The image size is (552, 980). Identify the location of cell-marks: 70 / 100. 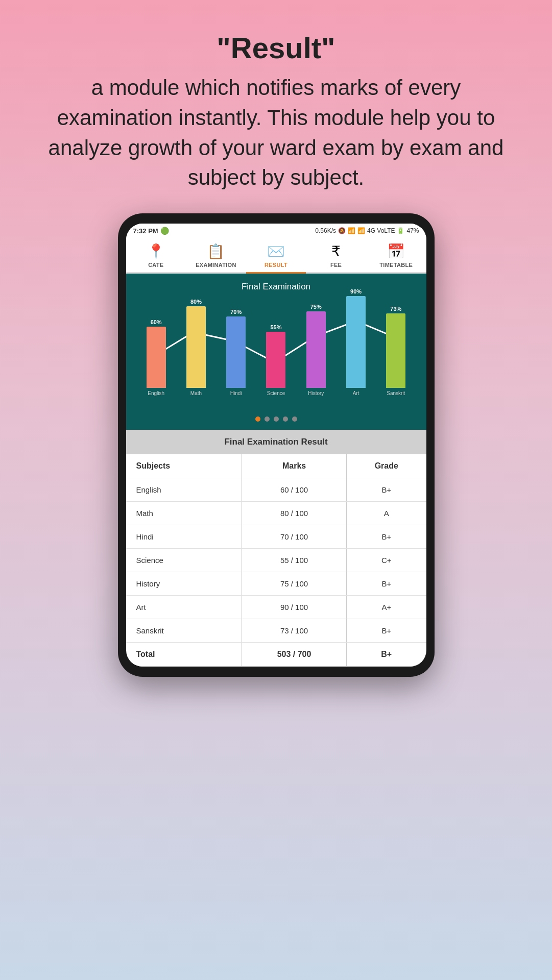
(294, 537).